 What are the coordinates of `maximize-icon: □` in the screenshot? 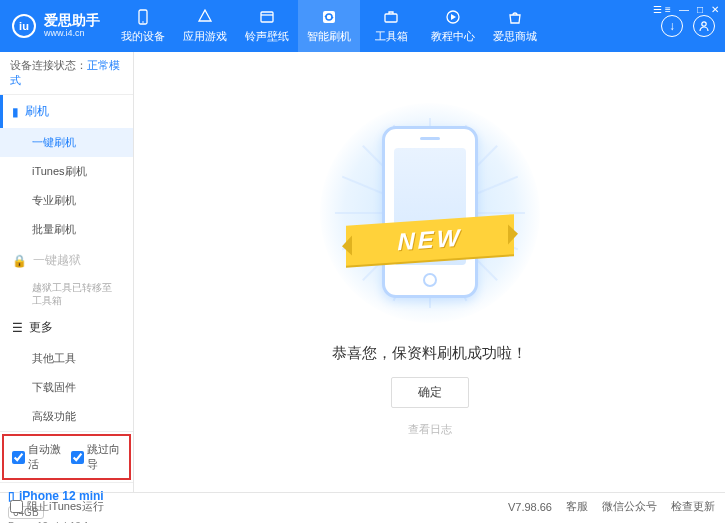 It's located at (700, 10).